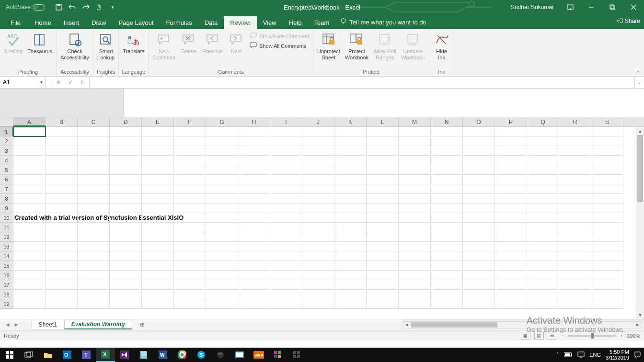 The height and width of the screenshot is (362, 644). What do you see at coordinates (39, 8) in the screenshot?
I see `autosave-switch: Off` at bounding box center [39, 8].